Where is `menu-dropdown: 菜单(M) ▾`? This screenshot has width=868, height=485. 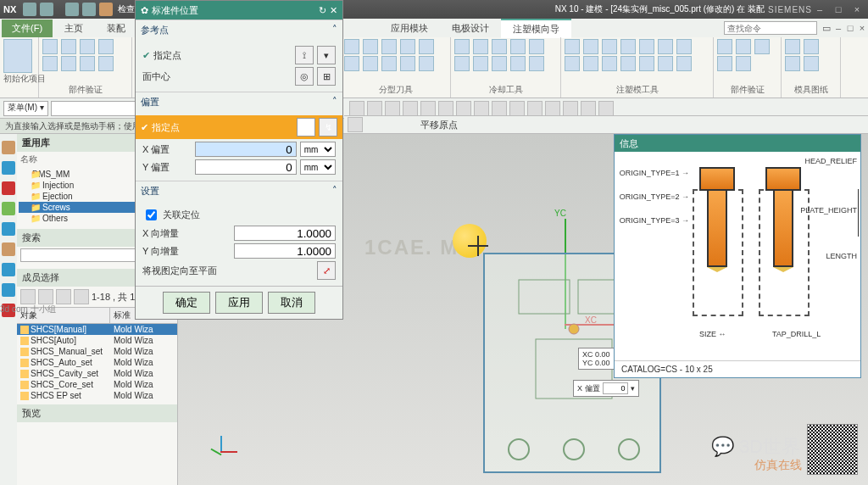 menu-dropdown: 菜单(M) ▾ is located at coordinates (25, 109).